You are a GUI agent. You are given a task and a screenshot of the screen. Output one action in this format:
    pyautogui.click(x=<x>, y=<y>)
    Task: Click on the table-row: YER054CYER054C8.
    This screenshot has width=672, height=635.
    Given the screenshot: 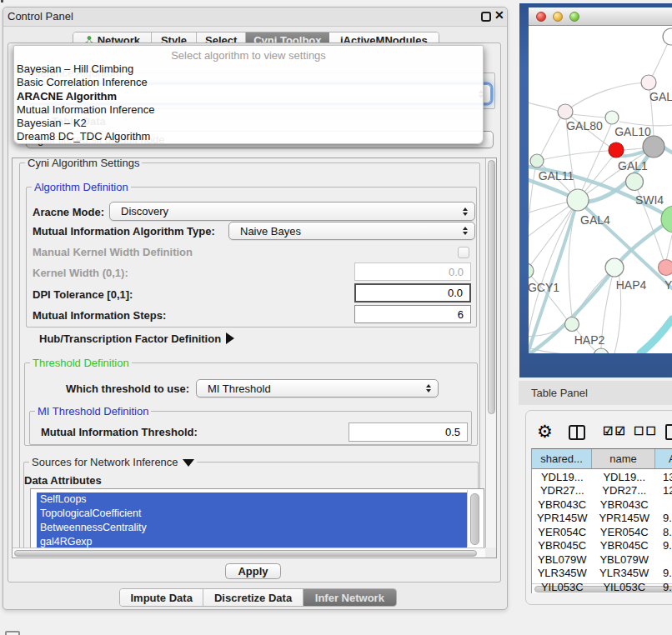 What is the action you would take?
    pyautogui.click(x=602, y=532)
    